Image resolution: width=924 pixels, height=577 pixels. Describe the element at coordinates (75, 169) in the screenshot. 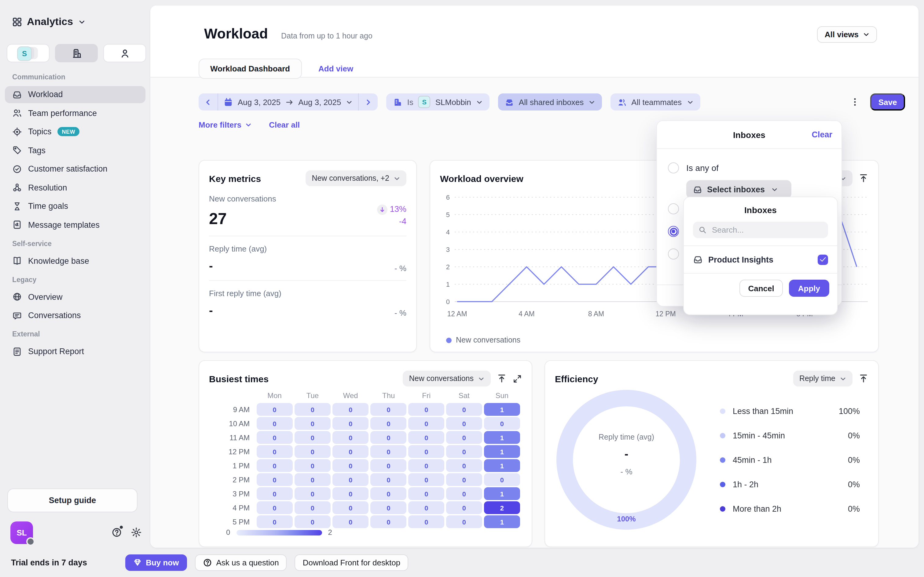

I see `sidebar-item-customer-satisfaction: Customer satisfaction` at that location.